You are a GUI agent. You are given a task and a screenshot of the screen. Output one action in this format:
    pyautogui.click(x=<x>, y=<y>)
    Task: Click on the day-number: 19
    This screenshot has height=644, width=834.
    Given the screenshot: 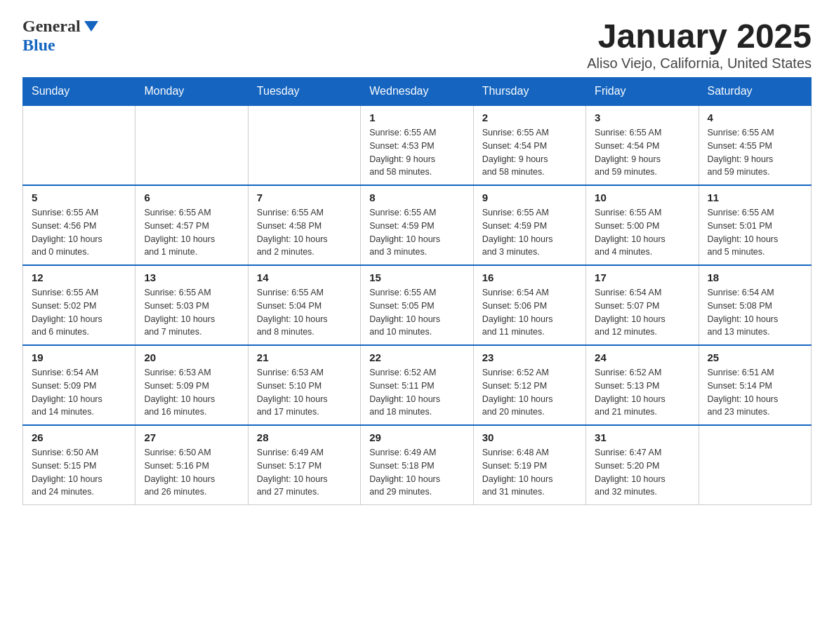 What is the action you would take?
    pyautogui.click(x=79, y=358)
    